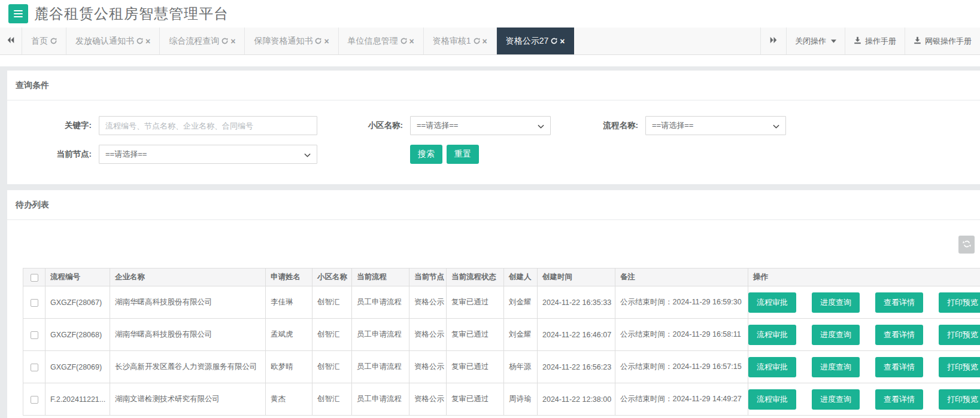 The width and height of the screenshot is (980, 418). What do you see at coordinates (437, 126) in the screenshot?
I see `community-select-value: ==请选择==` at bounding box center [437, 126].